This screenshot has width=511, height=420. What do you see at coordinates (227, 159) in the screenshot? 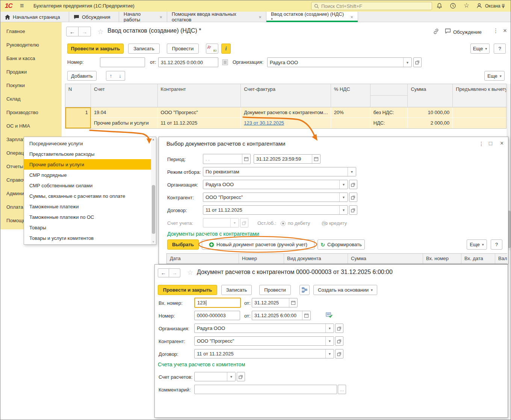
I see `period-from-input: . .` at bounding box center [227, 159].